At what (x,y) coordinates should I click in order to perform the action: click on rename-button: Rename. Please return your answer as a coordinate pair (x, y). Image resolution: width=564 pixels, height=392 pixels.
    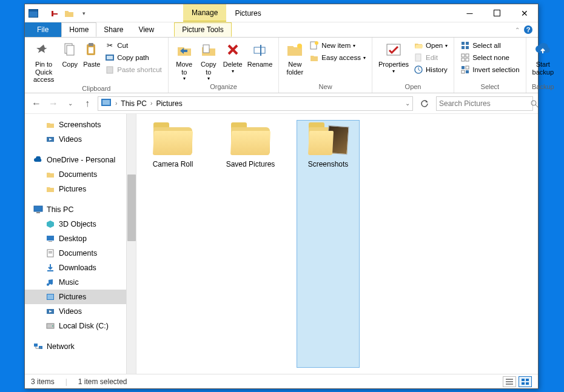
    Looking at the image, I should click on (260, 55).